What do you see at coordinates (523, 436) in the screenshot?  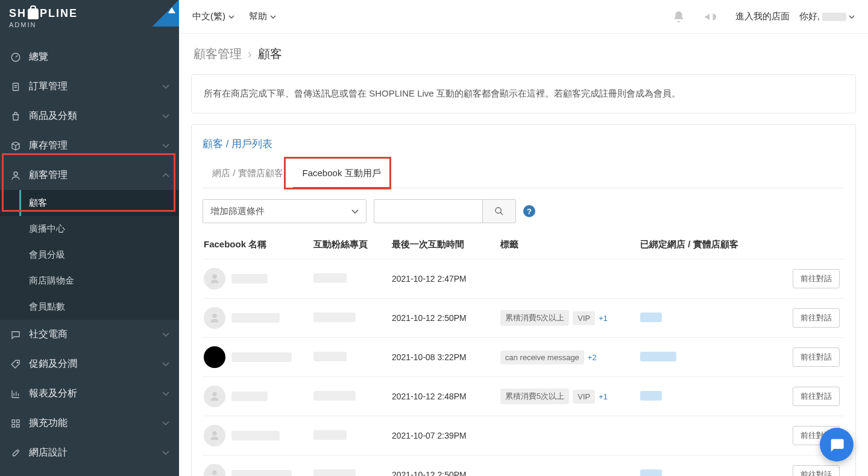 I see `table-row: 2021-10-07 2:39PM 前往對話` at bounding box center [523, 436].